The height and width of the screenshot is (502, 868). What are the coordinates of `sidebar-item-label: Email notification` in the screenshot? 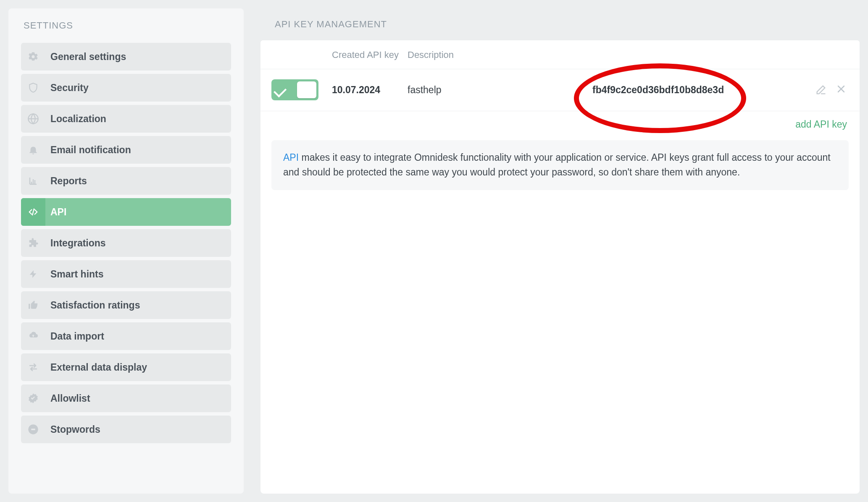 It's located at (88, 150).